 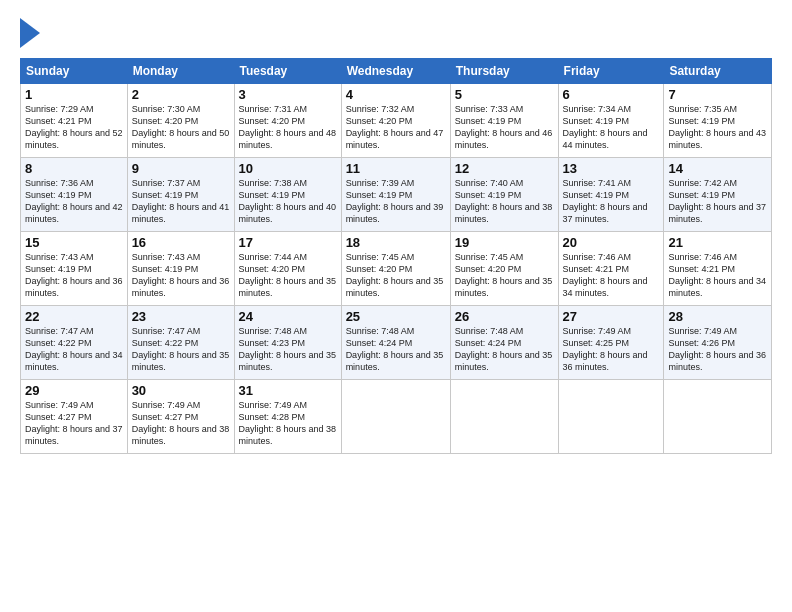 I want to click on sunrise-label: Sunrise: 7:35 AM, so click(x=702, y=109).